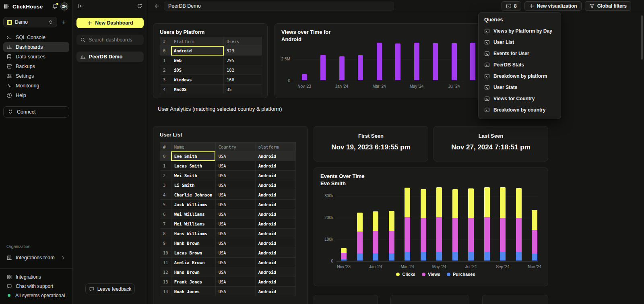 The image size is (644, 304). What do you see at coordinates (36, 66) in the screenshot?
I see `sidebar-item-backups: Backups` at bounding box center [36, 66].